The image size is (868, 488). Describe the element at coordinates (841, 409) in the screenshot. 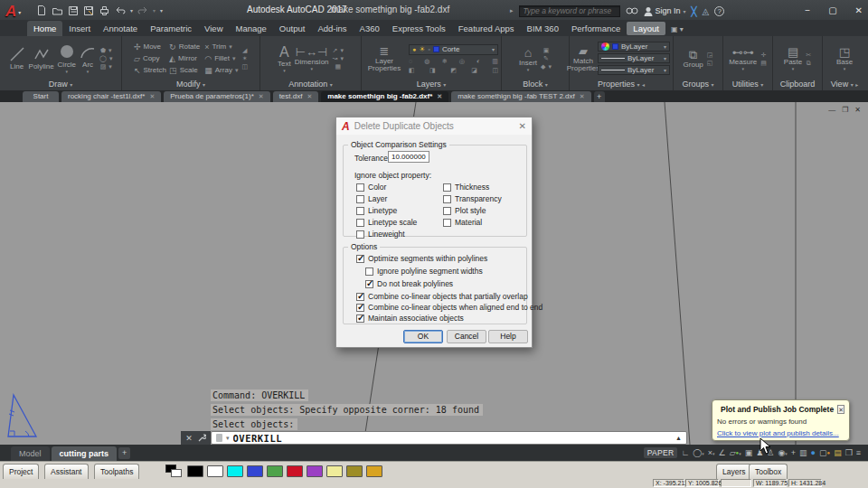

I see `notification-close-icon: ✕` at that location.